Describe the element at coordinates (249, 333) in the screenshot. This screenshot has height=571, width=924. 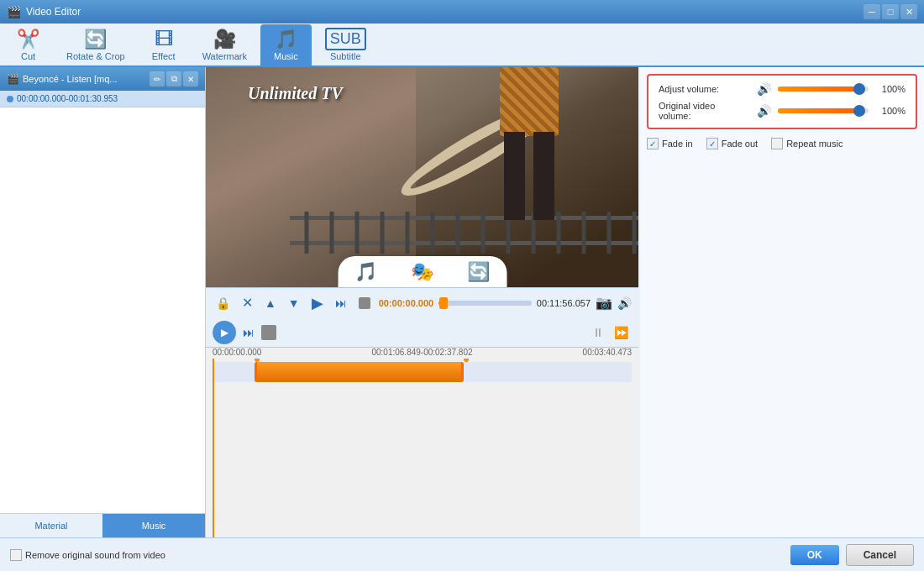
I see `timeline-step-button: ⏭` at that location.